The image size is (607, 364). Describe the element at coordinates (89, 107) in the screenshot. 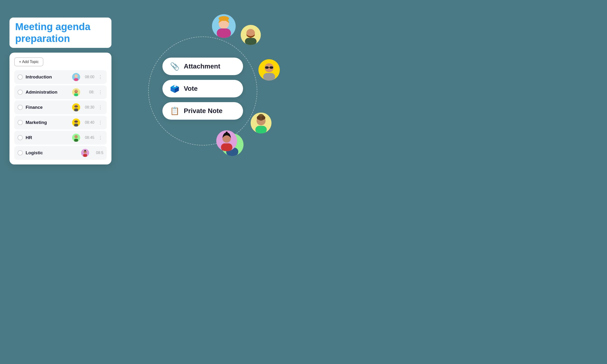

I see `time-label: 08:30` at that location.